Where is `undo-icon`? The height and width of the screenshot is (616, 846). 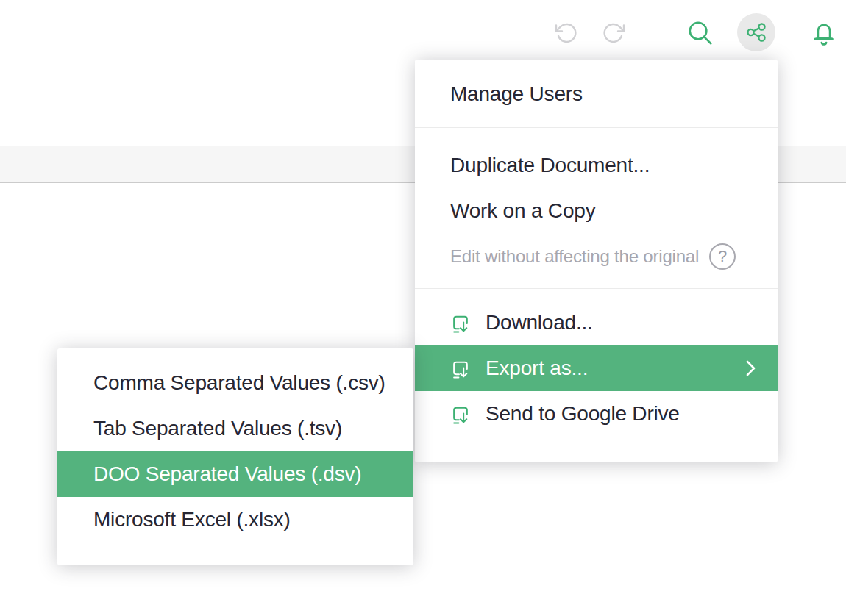
undo-icon is located at coordinates (566, 33).